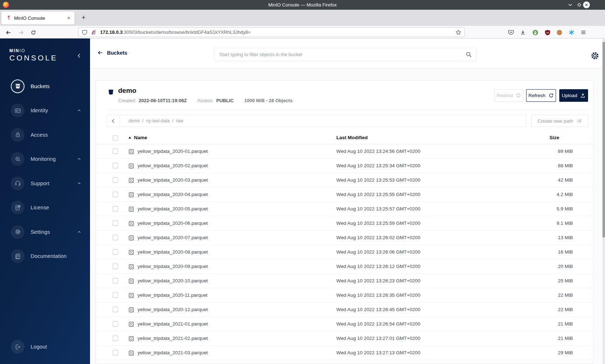 Image resolution: width=605 pixels, height=364 pixels. What do you see at coordinates (345, 252) in the screenshot?
I see `table-row: yellow_tripdata_2020-08.parquet Wed Aug …` at bounding box center [345, 252].